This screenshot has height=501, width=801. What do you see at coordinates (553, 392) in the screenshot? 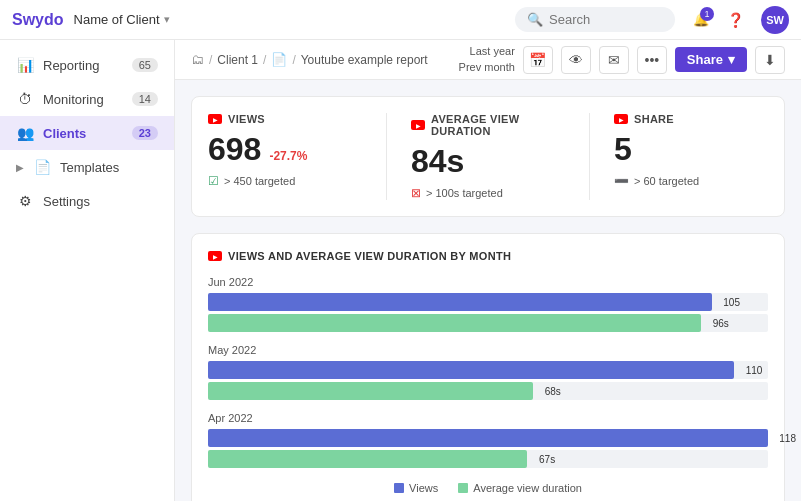
I see `bar-value: 68s` at bounding box center [553, 392].